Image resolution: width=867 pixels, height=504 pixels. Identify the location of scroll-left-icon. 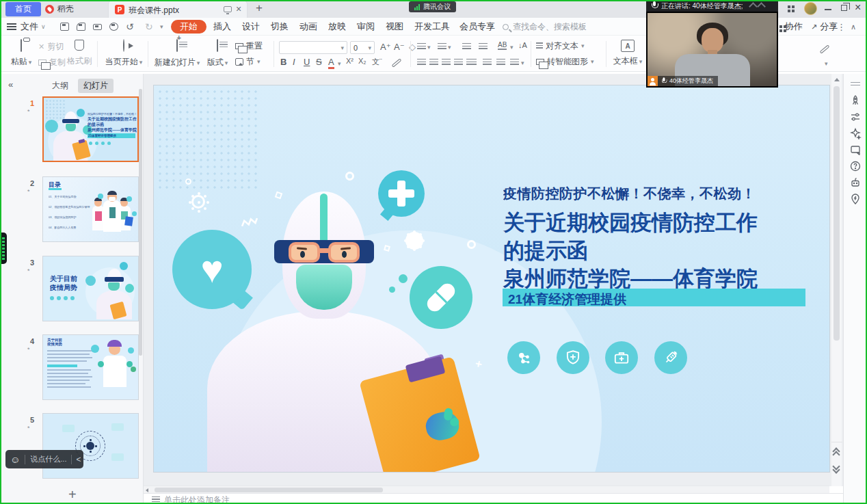
(147, 490).